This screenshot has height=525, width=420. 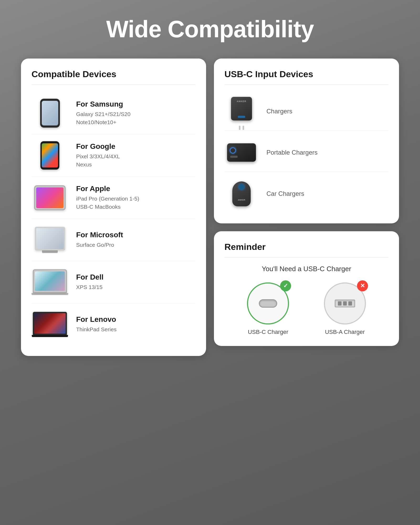 What do you see at coordinates (307, 257) in the screenshot?
I see `card-divider-reminder` at bounding box center [307, 257].